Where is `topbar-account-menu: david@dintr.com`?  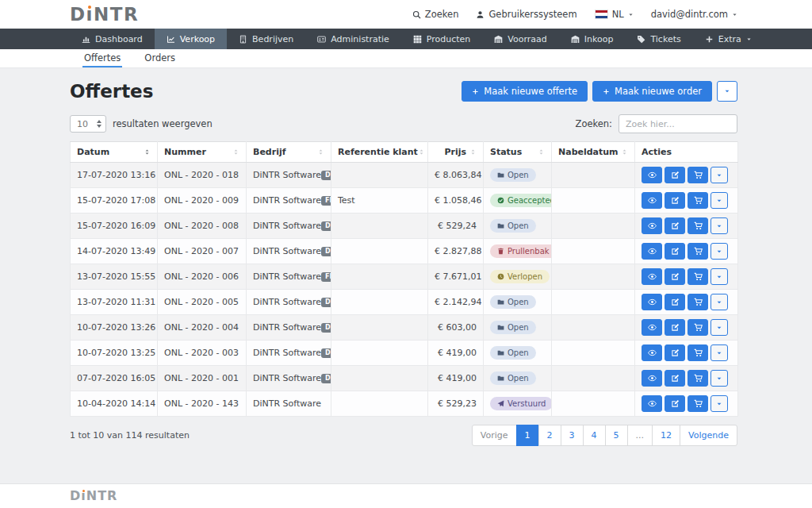
topbar-account-menu: david@dintr.com is located at coordinates (695, 14).